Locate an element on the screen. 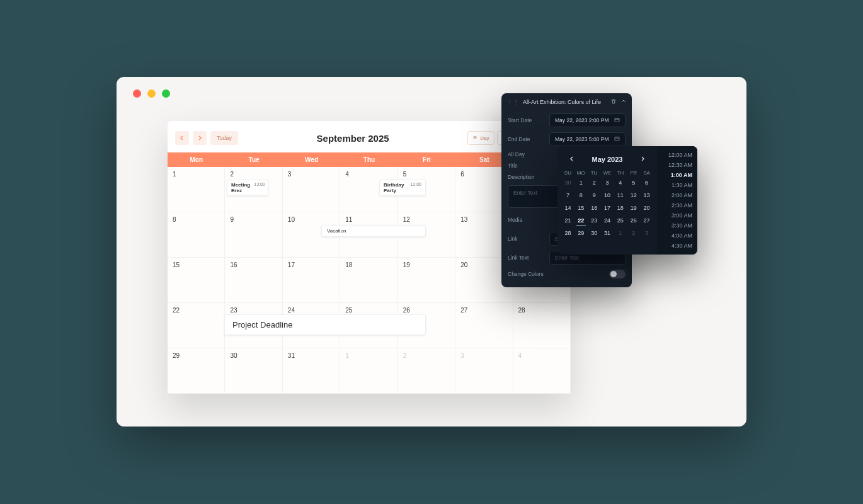 The height and width of the screenshot is (504, 863). picker-day: 14 is located at coordinates (568, 208).